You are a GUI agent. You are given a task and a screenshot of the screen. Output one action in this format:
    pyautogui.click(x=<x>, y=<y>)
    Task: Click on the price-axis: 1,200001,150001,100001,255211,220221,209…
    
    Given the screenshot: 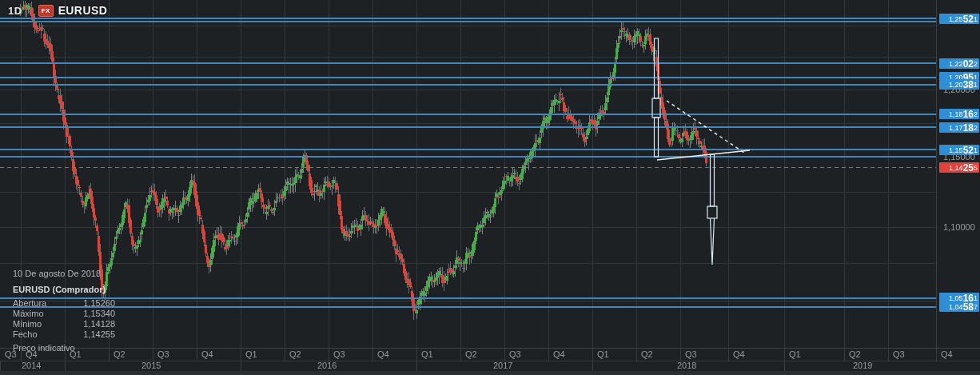 What is the action you would take?
    pyautogui.click(x=958, y=174)
    